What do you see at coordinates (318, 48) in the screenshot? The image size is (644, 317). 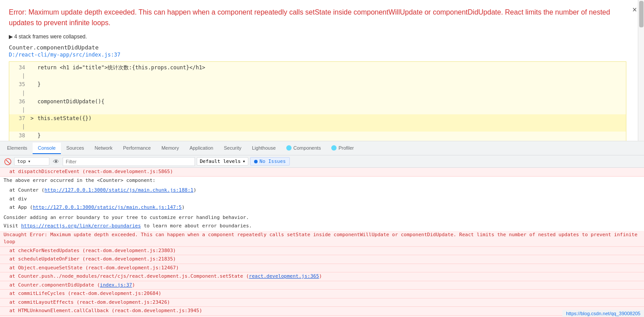 I see `component-name: Counter.componentDidUpdate` at bounding box center [318, 48].